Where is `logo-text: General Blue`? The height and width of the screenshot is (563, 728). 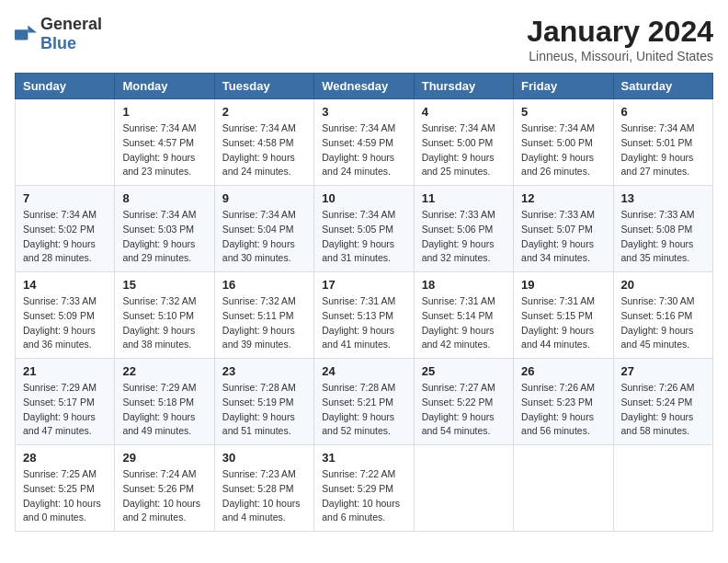
logo-text: General Blue is located at coordinates (72, 34).